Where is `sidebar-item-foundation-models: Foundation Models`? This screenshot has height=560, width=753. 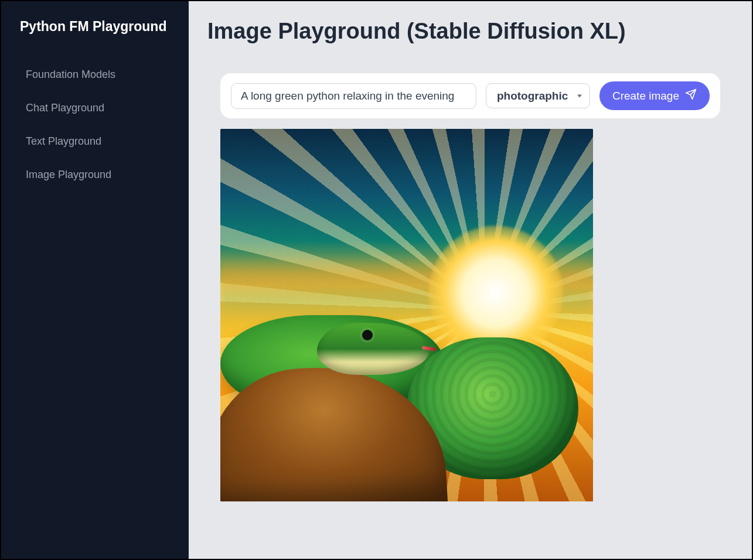 sidebar-item-foundation-models: Foundation Models is located at coordinates (95, 75).